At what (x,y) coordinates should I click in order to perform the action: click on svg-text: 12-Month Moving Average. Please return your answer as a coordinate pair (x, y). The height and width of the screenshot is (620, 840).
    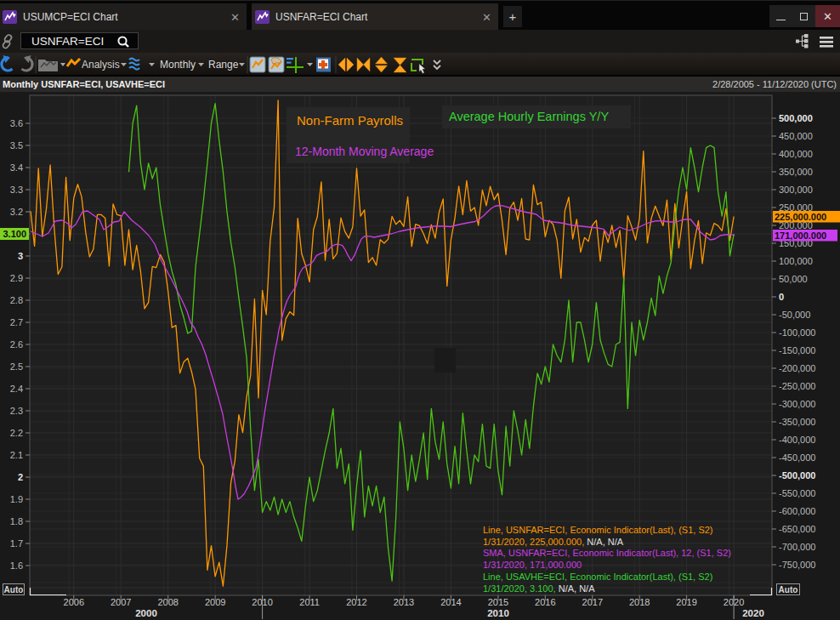
    Looking at the image, I should click on (364, 151).